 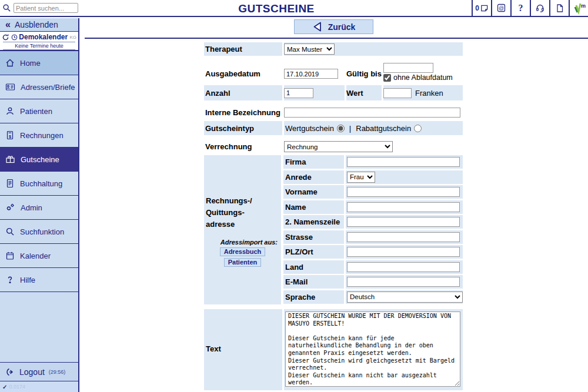 What do you see at coordinates (540, 8) in the screenshot?
I see `headset-icon` at bounding box center [540, 8].